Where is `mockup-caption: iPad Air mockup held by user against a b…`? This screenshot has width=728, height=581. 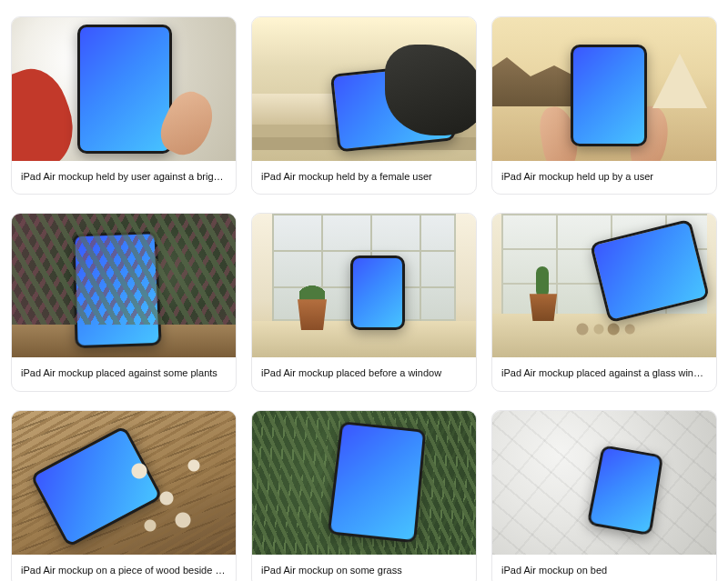
mockup-caption: iPad Air mockup held by user against a b… is located at coordinates (124, 177).